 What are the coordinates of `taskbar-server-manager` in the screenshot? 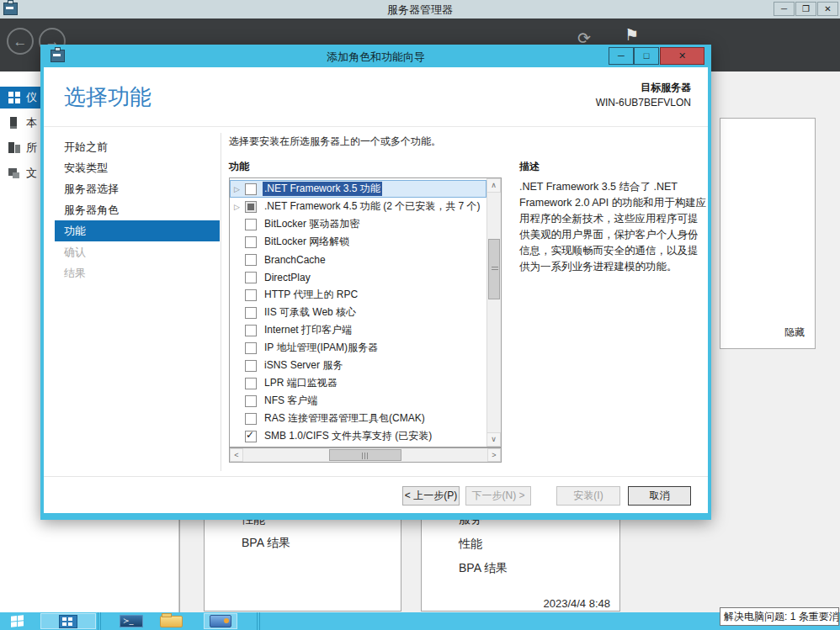 It's located at (68, 621).